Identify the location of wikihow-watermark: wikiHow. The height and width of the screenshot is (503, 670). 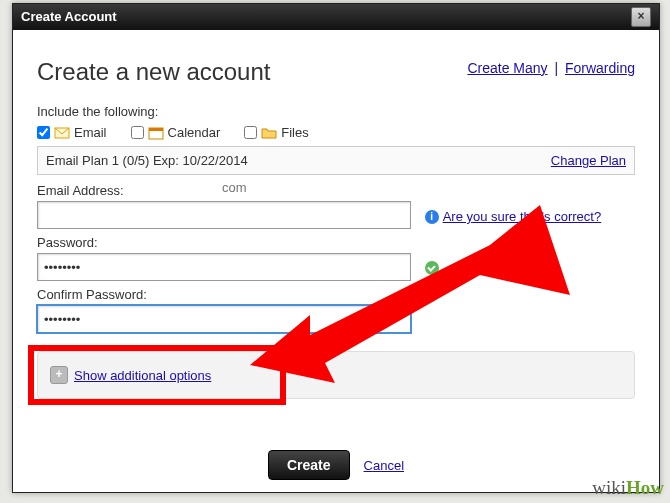
(628, 488).